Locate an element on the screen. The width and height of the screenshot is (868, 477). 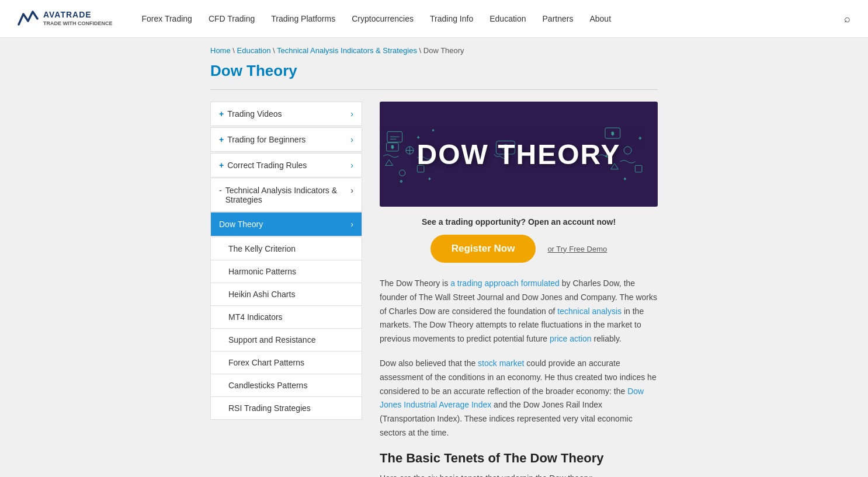
sidebar-subitem-label-dow: Dow Theory is located at coordinates (241, 224).